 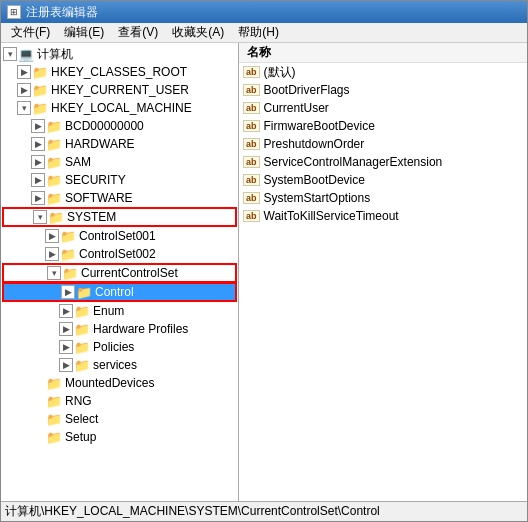 I want to click on folder-icon-ccs: 📁, so click(x=70, y=273).